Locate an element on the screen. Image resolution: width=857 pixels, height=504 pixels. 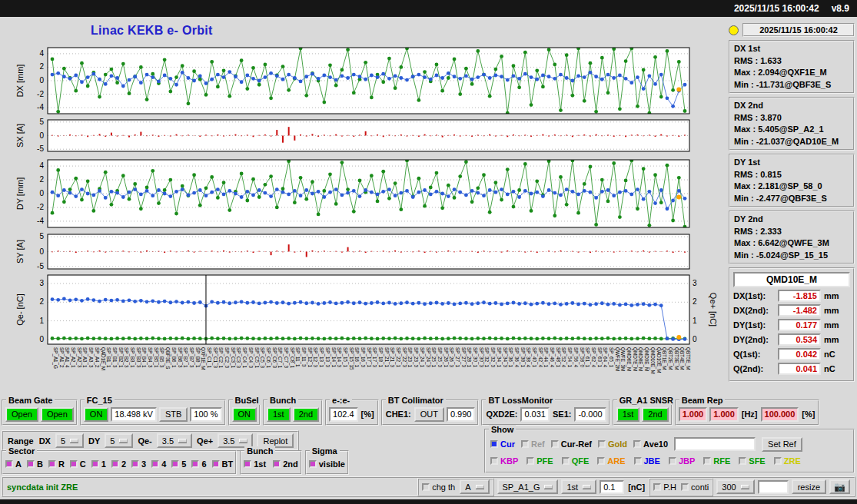
sector-6-checkbox: 6 is located at coordinates (198, 464).